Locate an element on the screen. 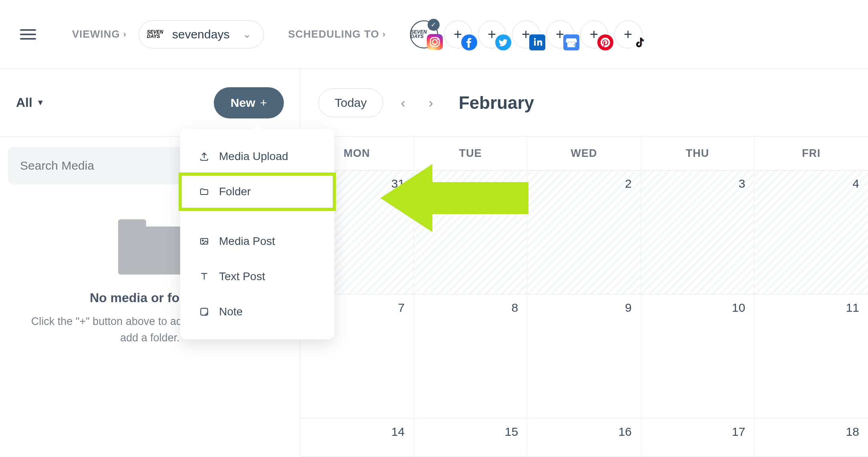  day-cell: 17 is located at coordinates (698, 437).